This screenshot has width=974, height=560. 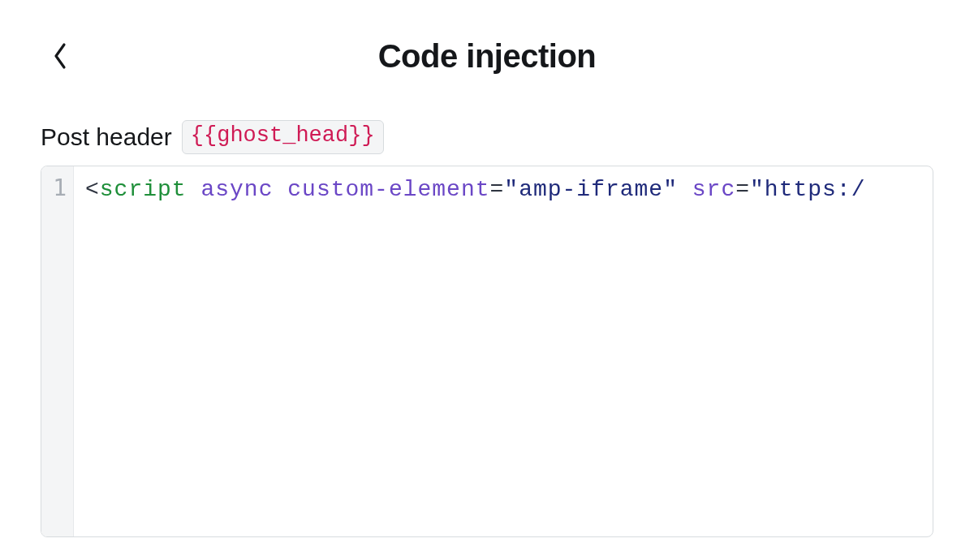 I want to click on page-title: Code injection, so click(x=487, y=57).